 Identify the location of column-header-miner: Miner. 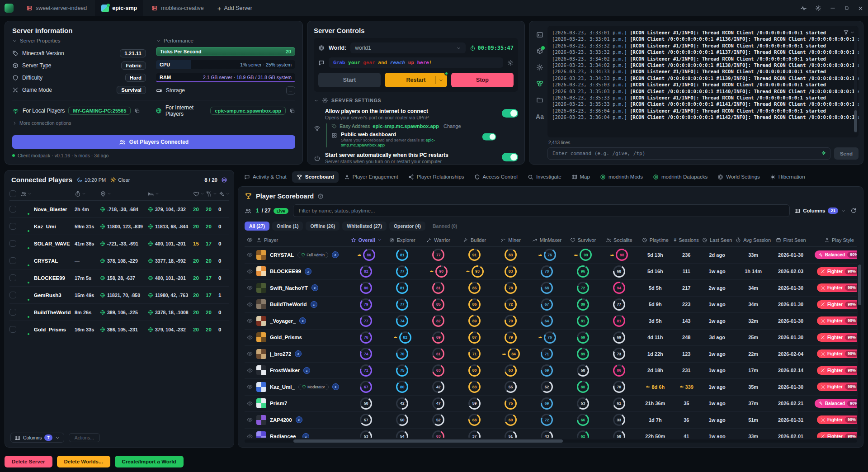
(511, 240).